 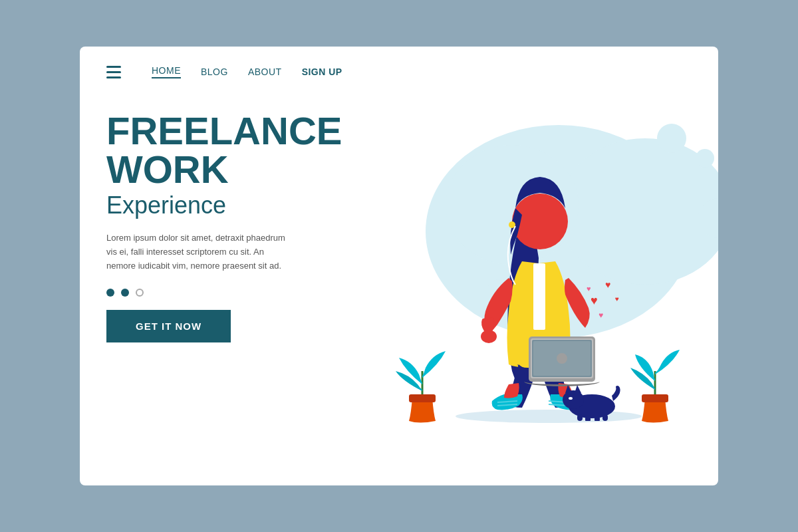 What do you see at coordinates (399, 63) in the screenshot?
I see `navbar: HOME BLOG ABOUT SIGN UP` at bounding box center [399, 63].